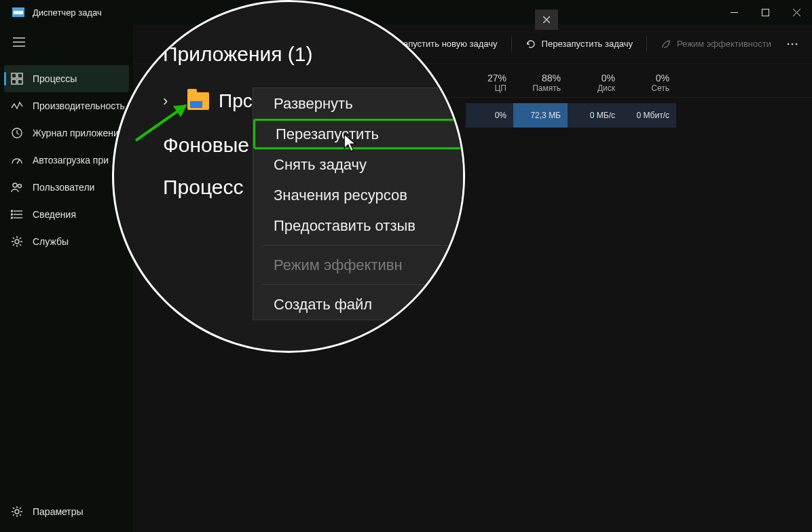 The width and height of the screenshot is (812, 532). Describe the element at coordinates (79, 106) in the screenshot. I see `sidebar-item-label: Производительность` at that location.